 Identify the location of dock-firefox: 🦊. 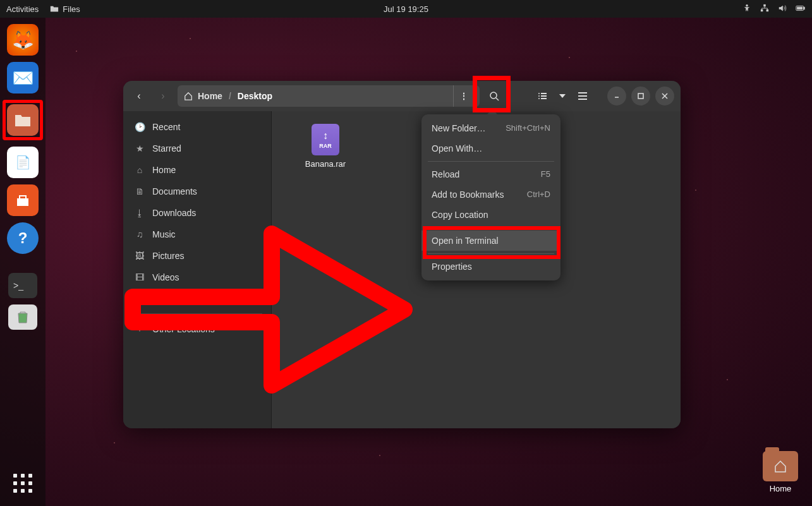
(23, 40).